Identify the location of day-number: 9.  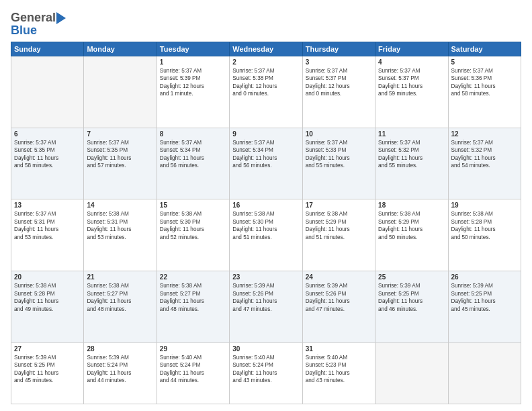
(266, 134).